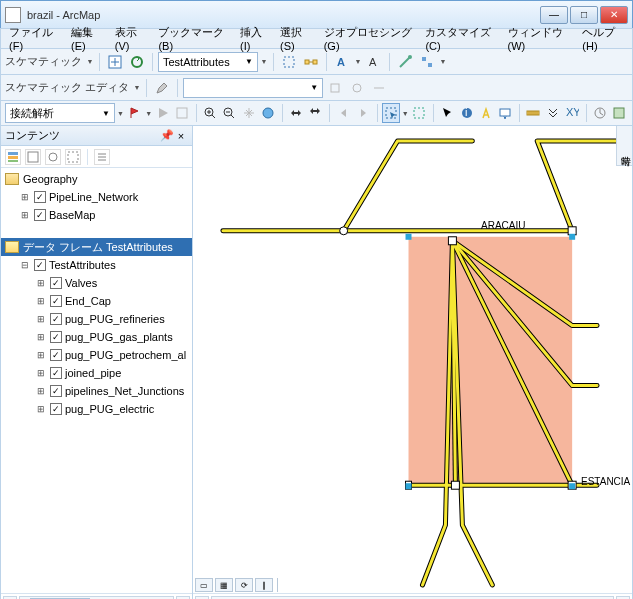  Describe the element at coordinates (405, 62) in the screenshot. I see `tool-a-button` at that location.